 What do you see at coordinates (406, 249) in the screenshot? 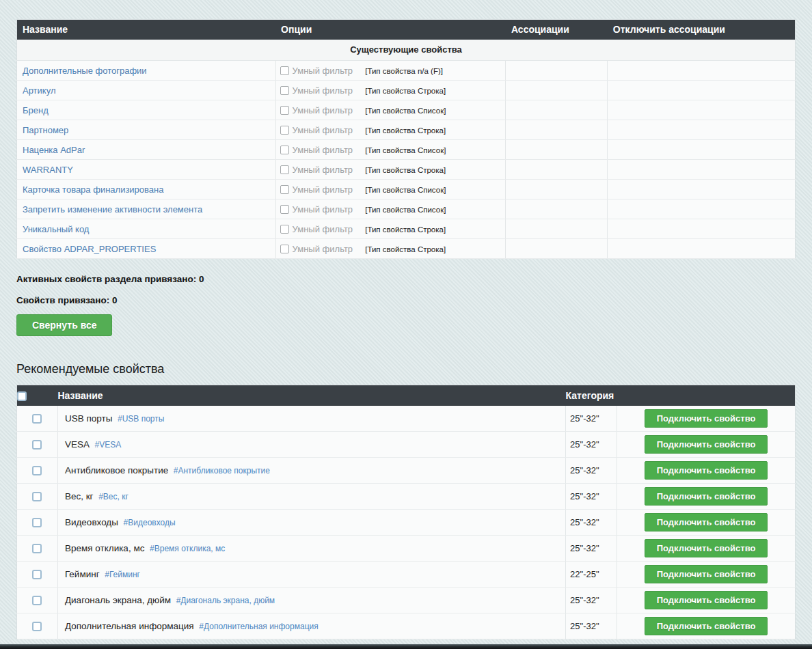
I see `property-row: Свойство ADPAR_PROPERTIES Умный фильтр […` at bounding box center [406, 249].